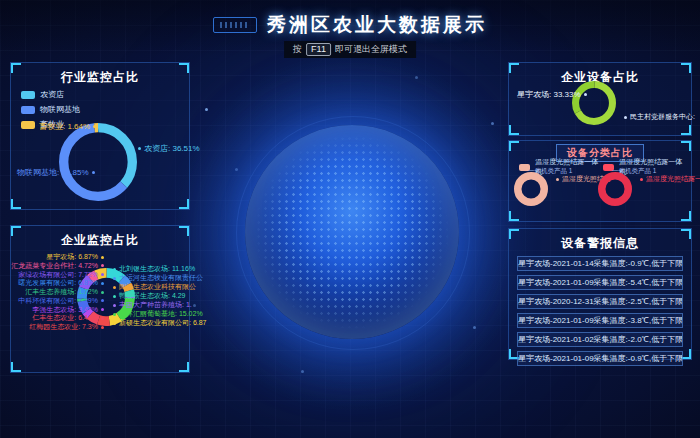 The width and height of the screenshot is (700, 438). I want to click on enterprise-label: 红梅园生态农业: 7.3%, so click(68, 327).